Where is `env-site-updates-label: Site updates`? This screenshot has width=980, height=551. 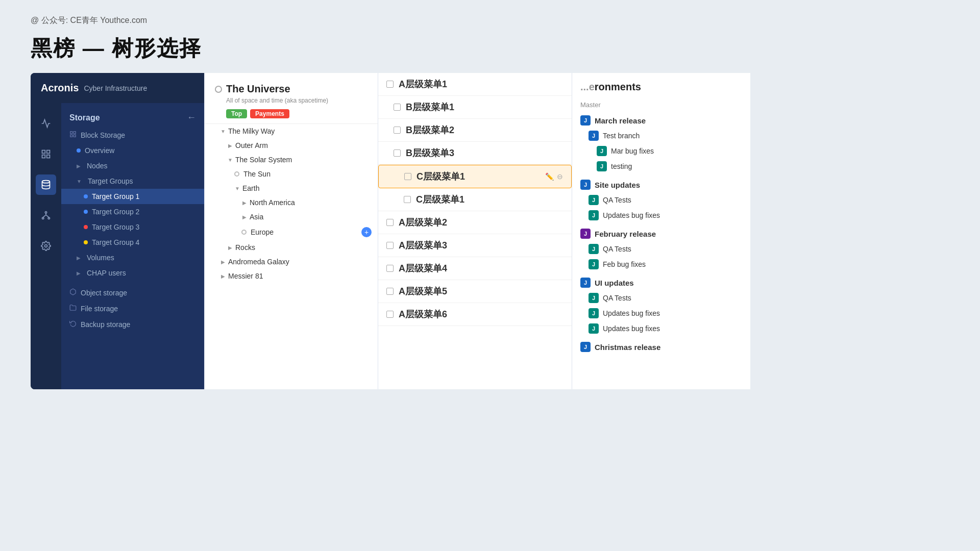 env-site-updates-label: Site updates is located at coordinates (618, 185).